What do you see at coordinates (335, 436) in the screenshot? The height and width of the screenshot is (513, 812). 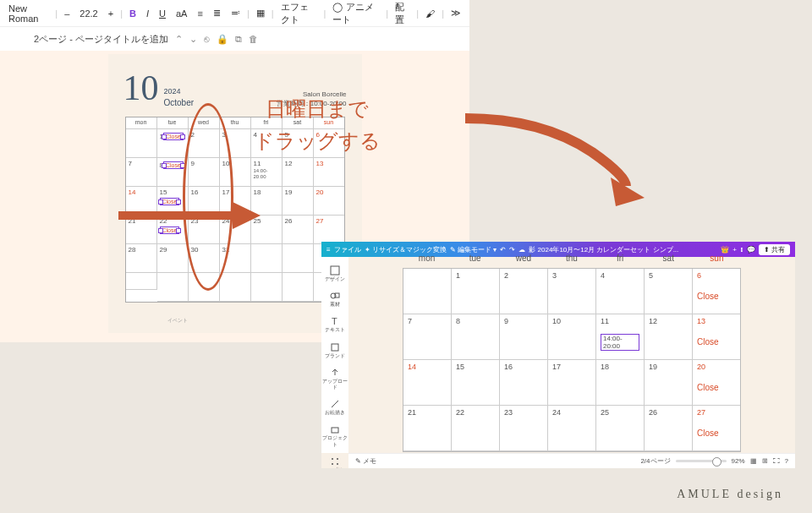 I see `sidebar-project: プロジェクト` at bounding box center [335, 436].